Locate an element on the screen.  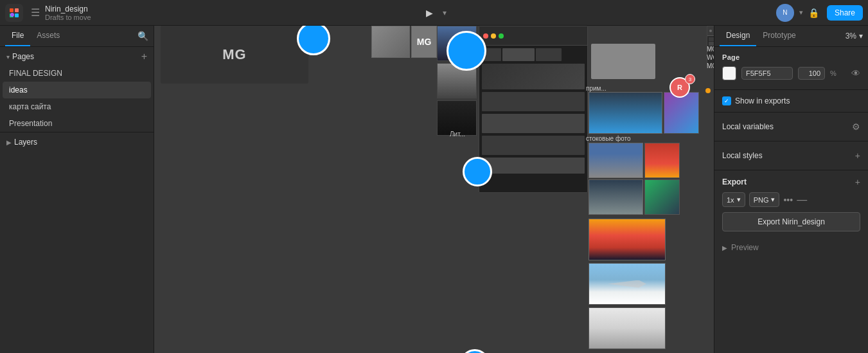
frame-sunset is located at coordinates (627, 239).